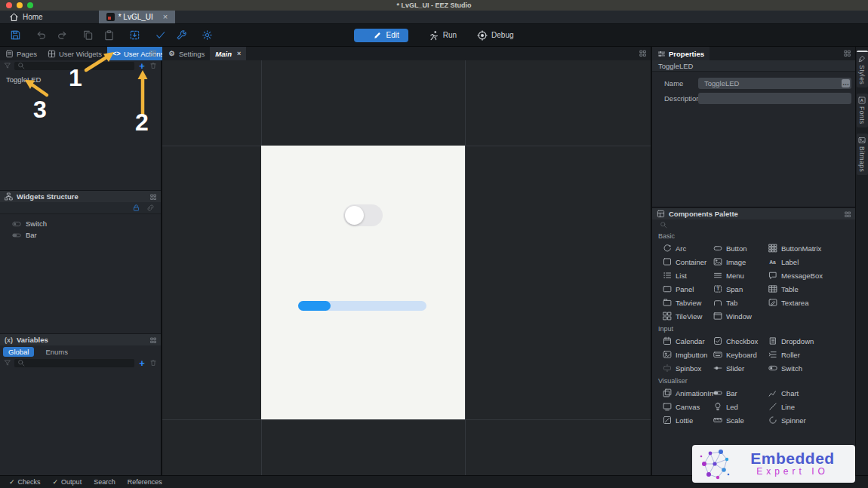 The height and width of the screenshot is (488, 868). I want to click on palette-item-animationim: AnimationIm..., so click(688, 393).